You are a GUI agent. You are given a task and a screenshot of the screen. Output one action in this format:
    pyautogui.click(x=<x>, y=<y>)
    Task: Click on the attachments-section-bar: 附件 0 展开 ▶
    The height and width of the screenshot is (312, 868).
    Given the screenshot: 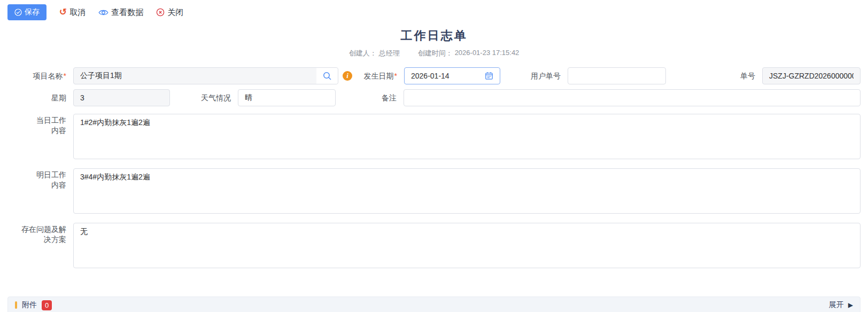 What is the action you would take?
    pyautogui.click(x=434, y=305)
    